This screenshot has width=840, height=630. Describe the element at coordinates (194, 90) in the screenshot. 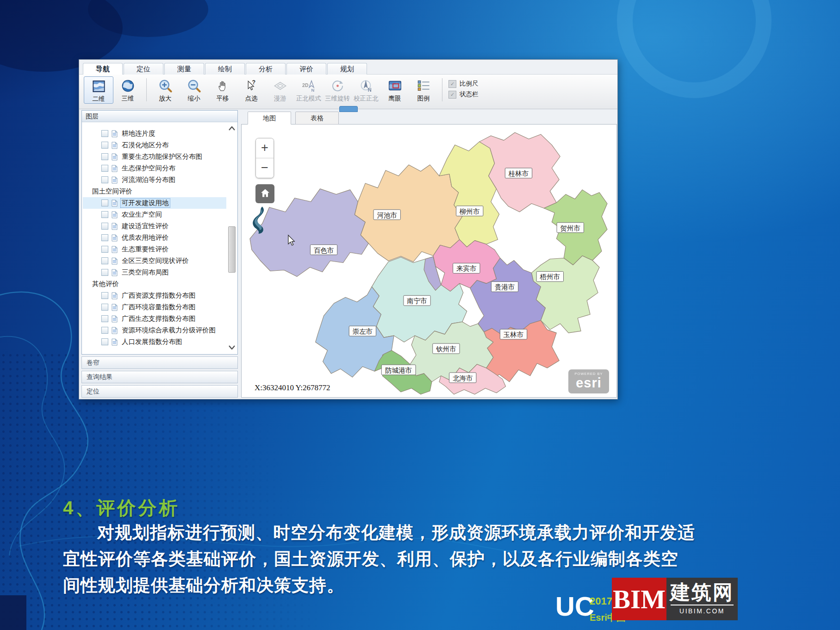

I see `tool-zoom-out: 缩小` at that location.